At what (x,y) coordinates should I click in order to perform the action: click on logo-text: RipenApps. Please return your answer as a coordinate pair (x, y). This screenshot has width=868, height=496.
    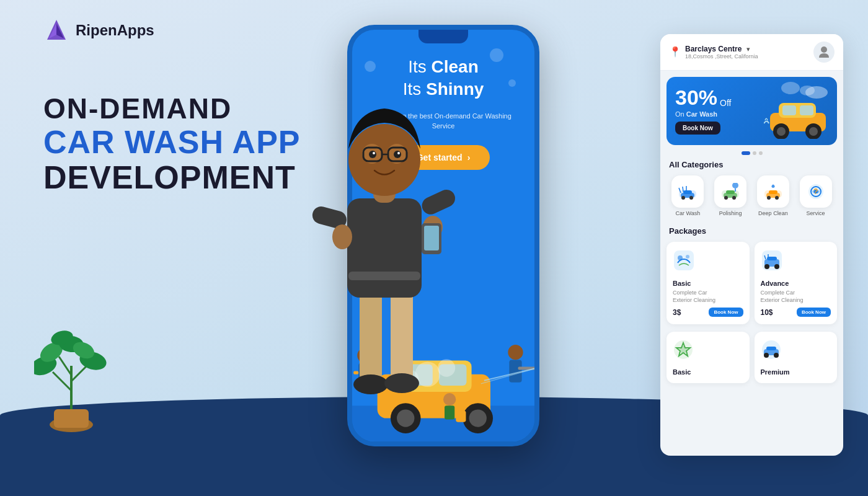
    Looking at the image, I should click on (115, 30).